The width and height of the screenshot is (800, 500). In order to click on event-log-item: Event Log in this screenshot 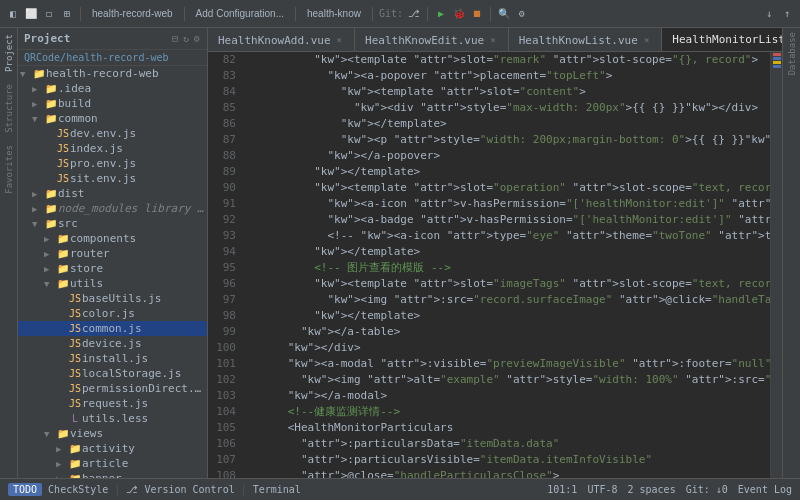, I will do `click(765, 490)`.